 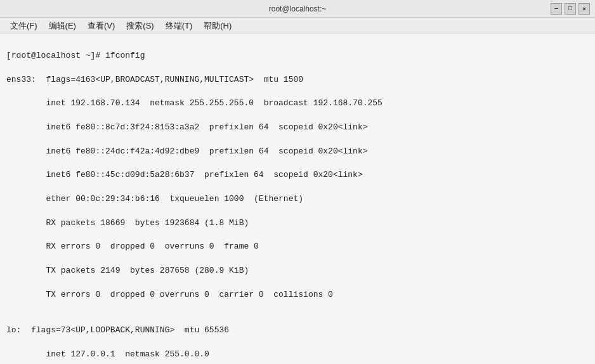 I want to click on ens33-line-2: inet6 fe80::24dc:f42a:4d92:dbe9 prefixle…, so click(x=298, y=152).